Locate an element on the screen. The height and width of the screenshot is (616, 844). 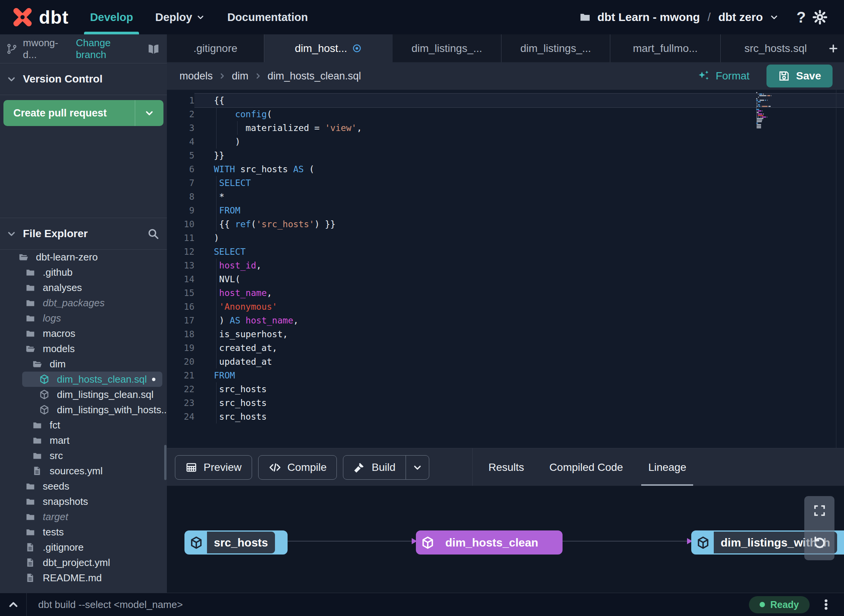
code-line: 17 ) AS host_name, is located at coordinates (506, 320).